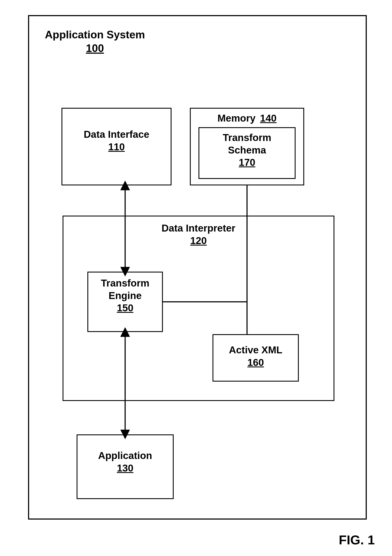 This screenshot has height=556, width=392. What do you see at coordinates (95, 42) in the screenshot?
I see `application-system-title: Application System 100` at bounding box center [95, 42].